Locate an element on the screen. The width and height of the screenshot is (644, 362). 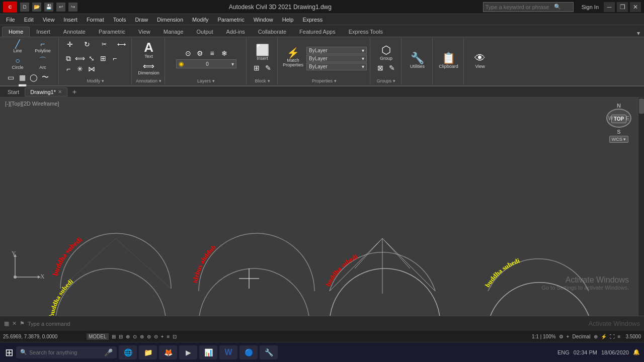
group-block-label: Block ▾ is located at coordinates (263, 80).